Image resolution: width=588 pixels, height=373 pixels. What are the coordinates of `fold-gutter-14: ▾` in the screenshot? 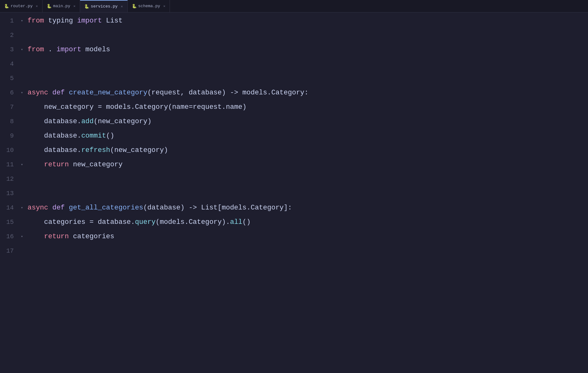 It's located at (22, 208).